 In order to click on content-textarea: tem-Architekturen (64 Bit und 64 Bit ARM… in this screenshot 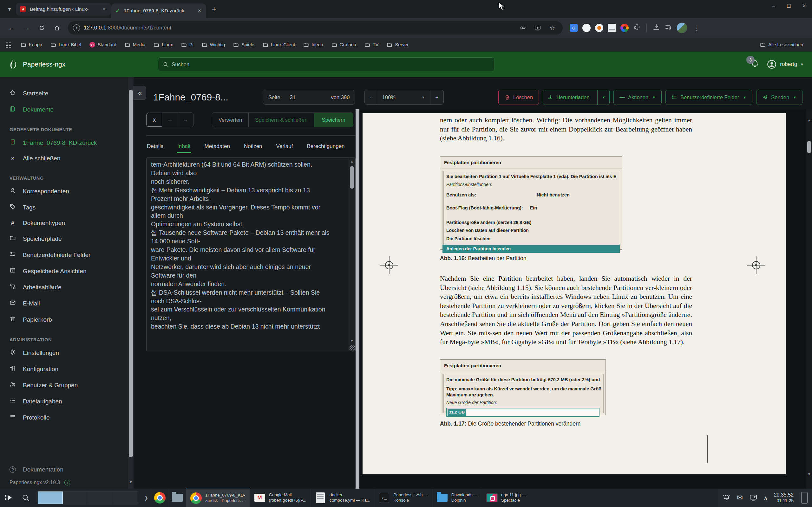, I will do `click(249, 255)`.